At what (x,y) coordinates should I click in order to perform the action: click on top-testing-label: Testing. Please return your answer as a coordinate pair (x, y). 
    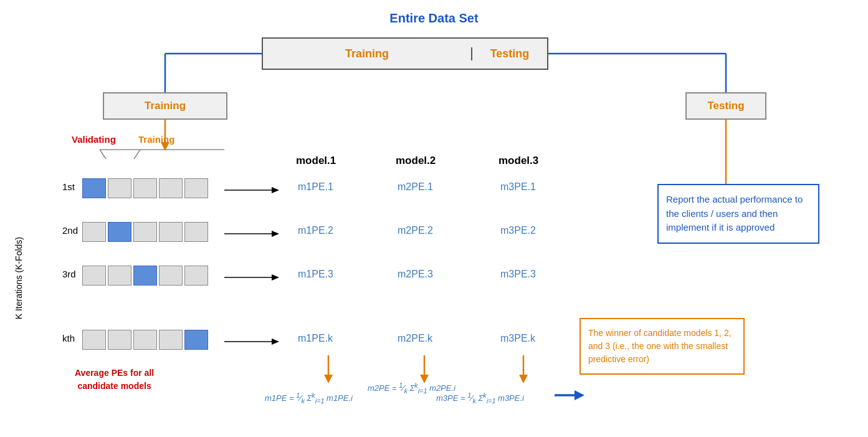
    Looking at the image, I should click on (510, 54).